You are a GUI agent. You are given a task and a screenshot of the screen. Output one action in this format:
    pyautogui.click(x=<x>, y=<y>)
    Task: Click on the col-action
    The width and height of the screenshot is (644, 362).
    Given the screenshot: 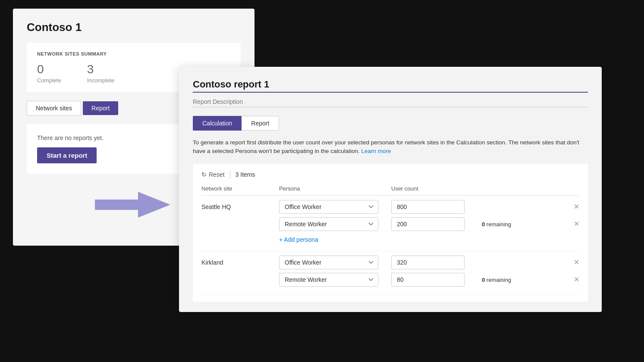 What is the action you would take?
    pyautogui.click(x=573, y=189)
    